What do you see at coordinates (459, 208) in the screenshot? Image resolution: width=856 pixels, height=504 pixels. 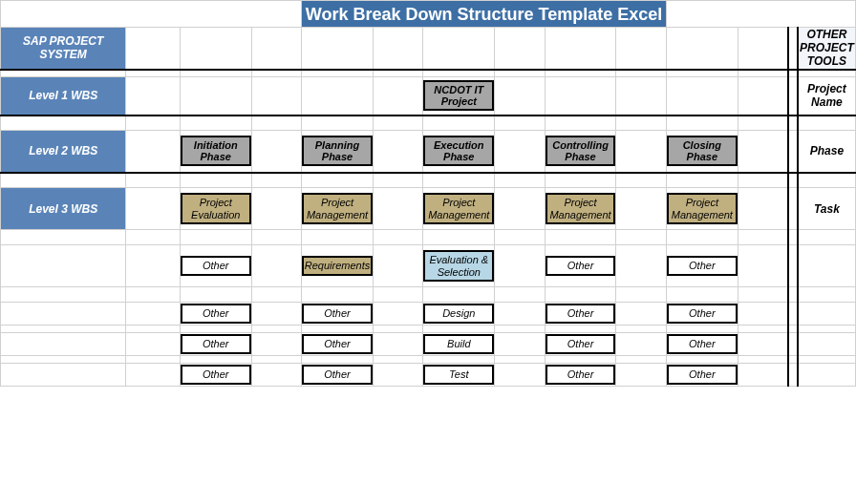 I see `task-pm-3: Project Management` at bounding box center [459, 208].